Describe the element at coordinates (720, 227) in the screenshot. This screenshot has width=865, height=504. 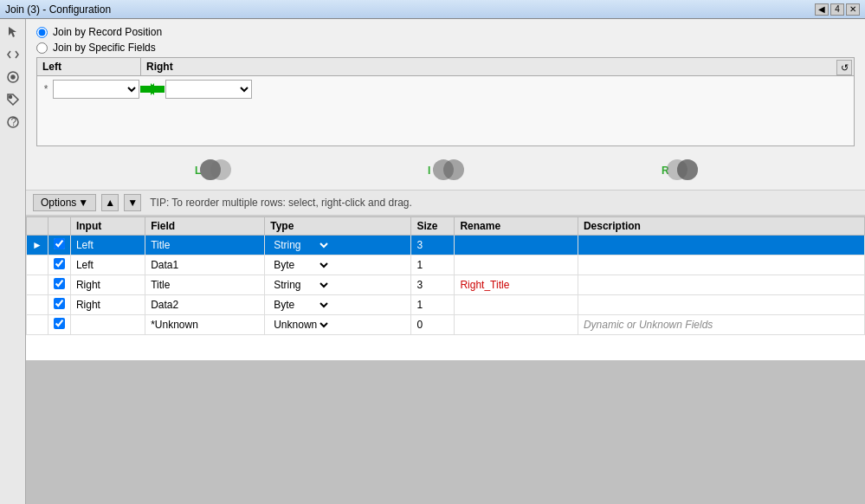
I see `col-description: Description` at that location.